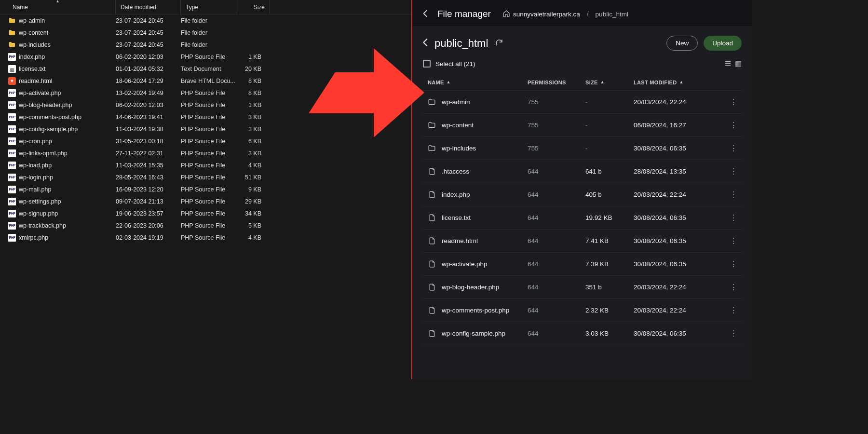 The width and height of the screenshot is (868, 434). I want to click on breadcrumb-home: sunnyvaletrailerpark.ca, so click(541, 14).